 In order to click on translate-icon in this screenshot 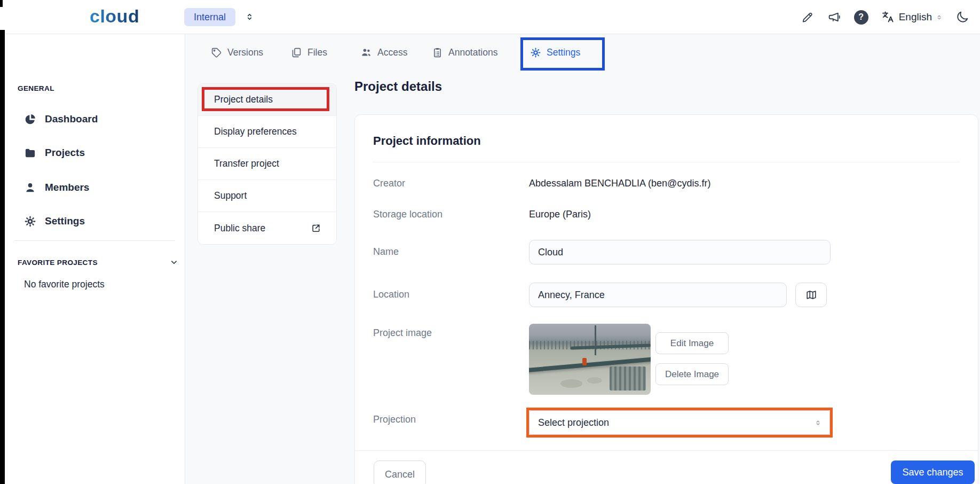, I will do `click(888, 17)`.